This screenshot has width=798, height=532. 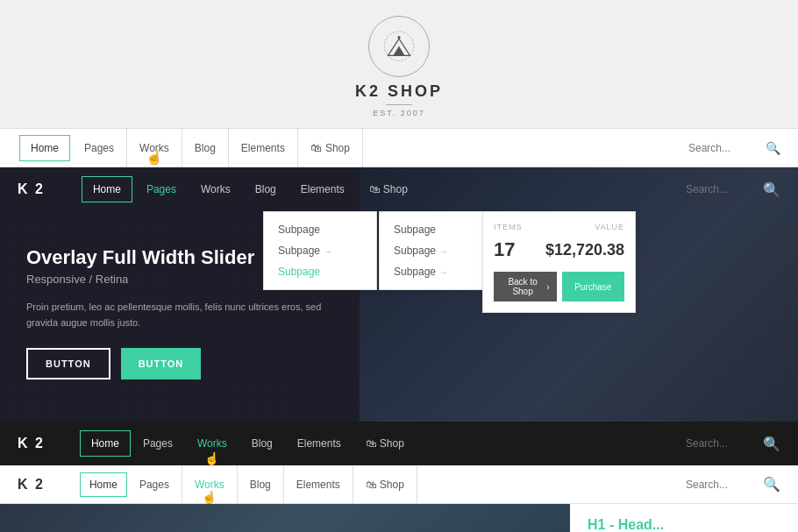 What do you see at coordinates (772, 484) in the screenshot?
I see `search-icon-light2: 🔍` at bounding box center [772, 484].